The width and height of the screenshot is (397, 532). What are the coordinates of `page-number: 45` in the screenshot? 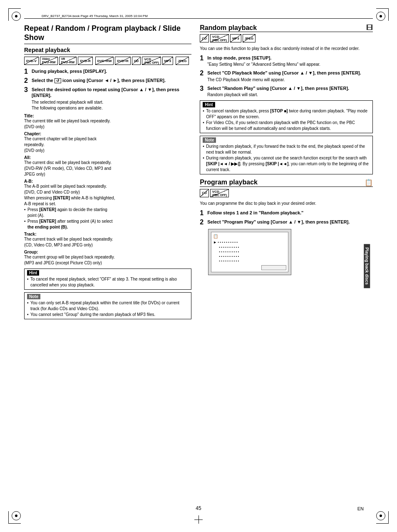 It's located at (198, 508).